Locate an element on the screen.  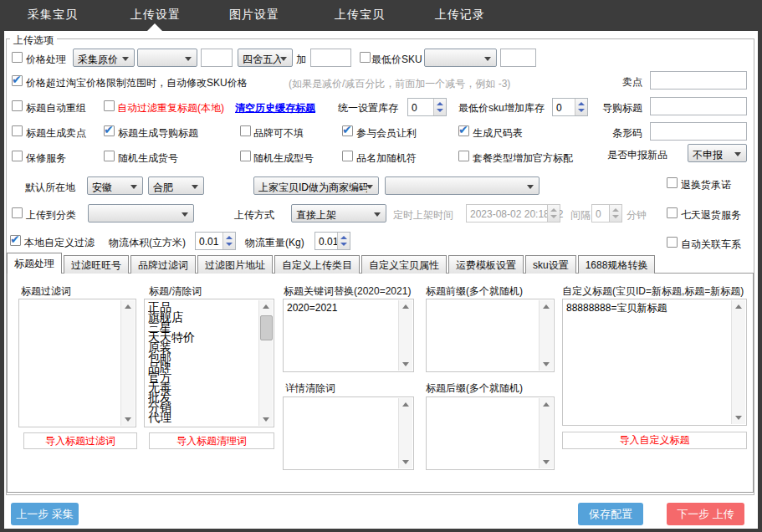
price-source-dropdown: 采集原价 is located at coordinates (104, 58).